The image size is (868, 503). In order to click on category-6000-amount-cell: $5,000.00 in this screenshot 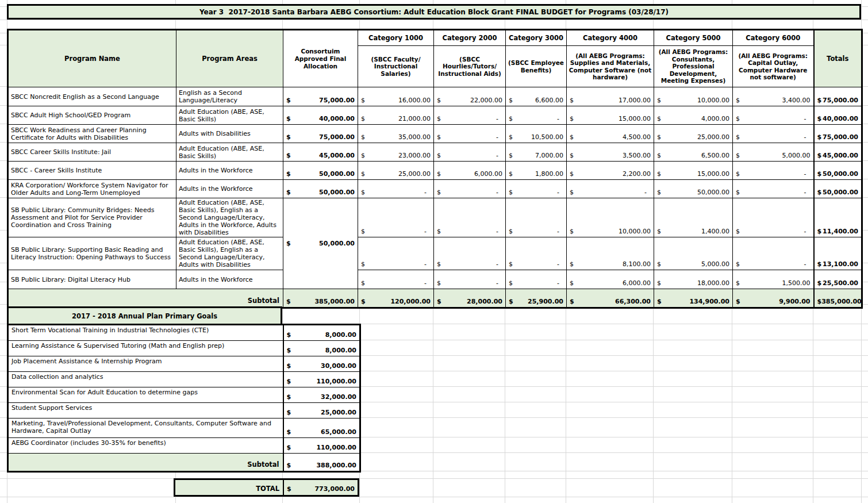, I will do `click(774, 152)`.